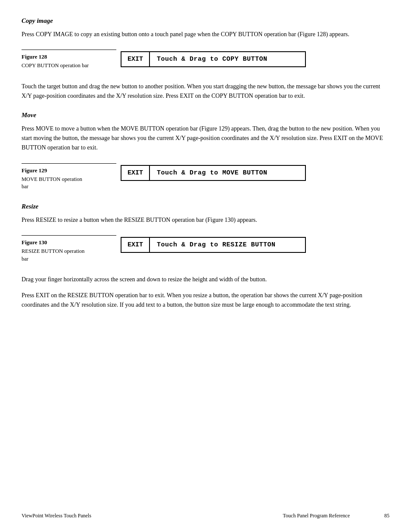 Image resolution: width=411 pixels, height=532 pixels. I want to click on resize-body3: Press EXIT on the RESIZE BUTTON operatio…, so click(206, 301).